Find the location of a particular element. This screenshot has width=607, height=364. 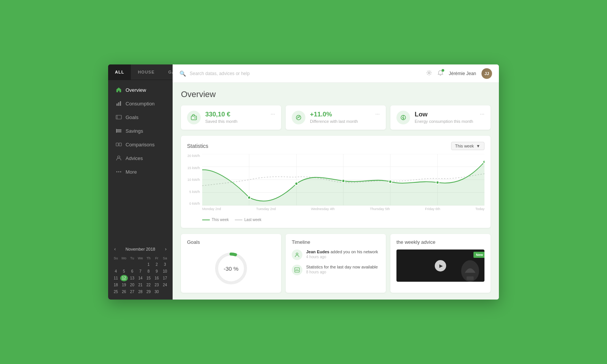

cal-day: 4 is located at coordinates (116, 271).